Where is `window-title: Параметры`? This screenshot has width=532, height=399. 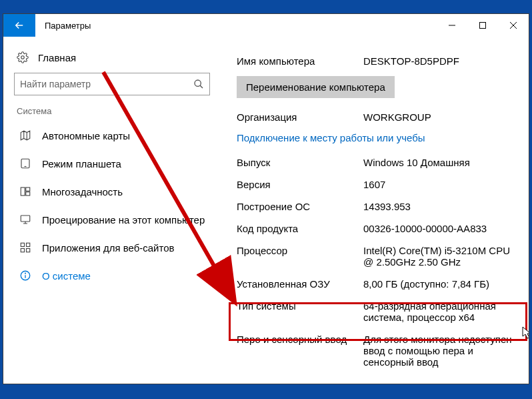 window-title: Параметры is located at coordinates (236, 25).